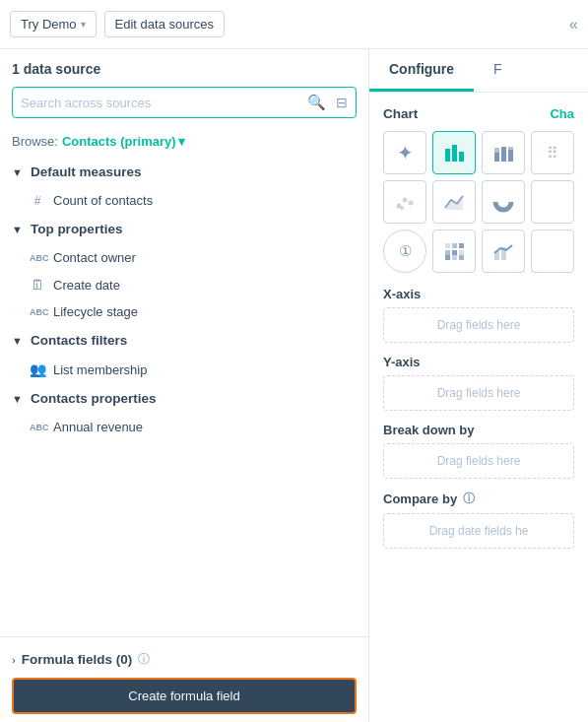 The image size is (588, 722). I want to click on y-axis-label: Y-axis, so click(479, 362).